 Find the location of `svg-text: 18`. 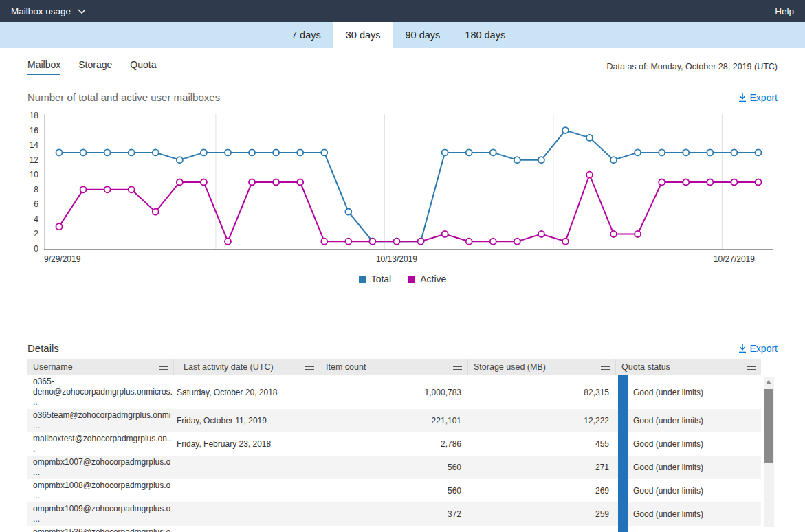

svg-text: 18 is located at coordinates (34, 115).